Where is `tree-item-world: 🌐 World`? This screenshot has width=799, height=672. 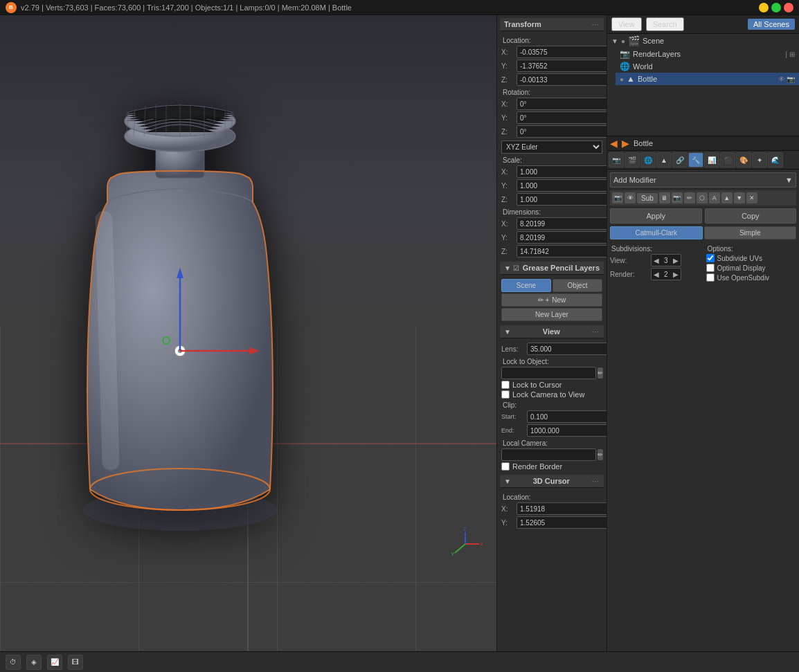 tree-item-world: 🌐 World is located at coordinates (708, 66).